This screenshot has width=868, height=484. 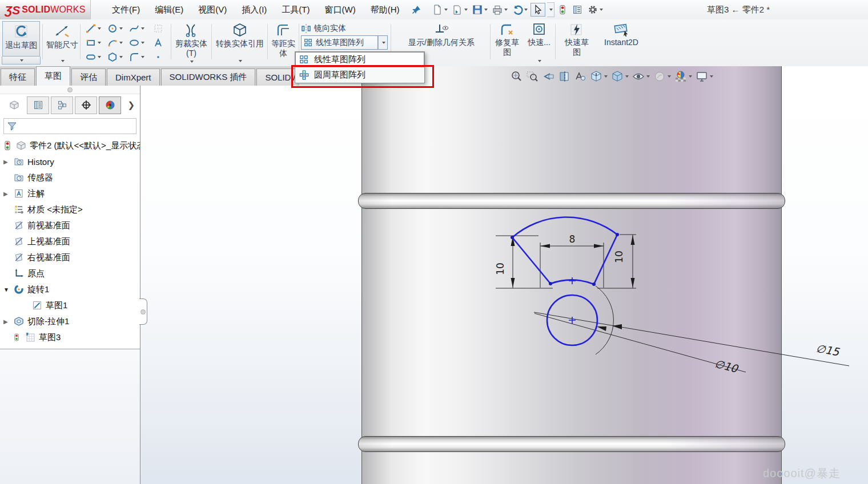 What do you see at coordinates (14, 105) in the screenshot?
I see `tab-feature-manager` at bounding box center [14, 105].